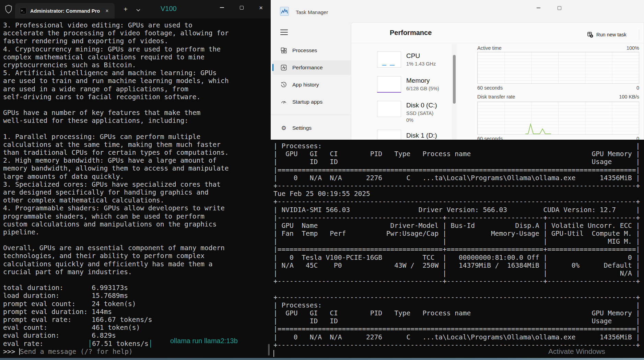 This screenshot has height=360, width=644. I want to click on terminal-line: | GPU Name Driver-Model | Bus-Id Disp.A …, so click(459, 226).